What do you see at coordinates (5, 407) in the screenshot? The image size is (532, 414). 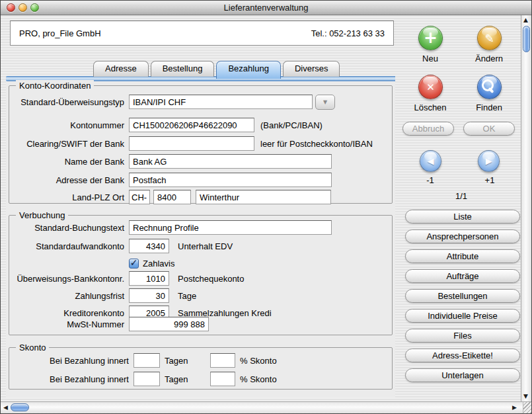 I see `scroll-left-icon: ◀` at bounding box center [5, 407].